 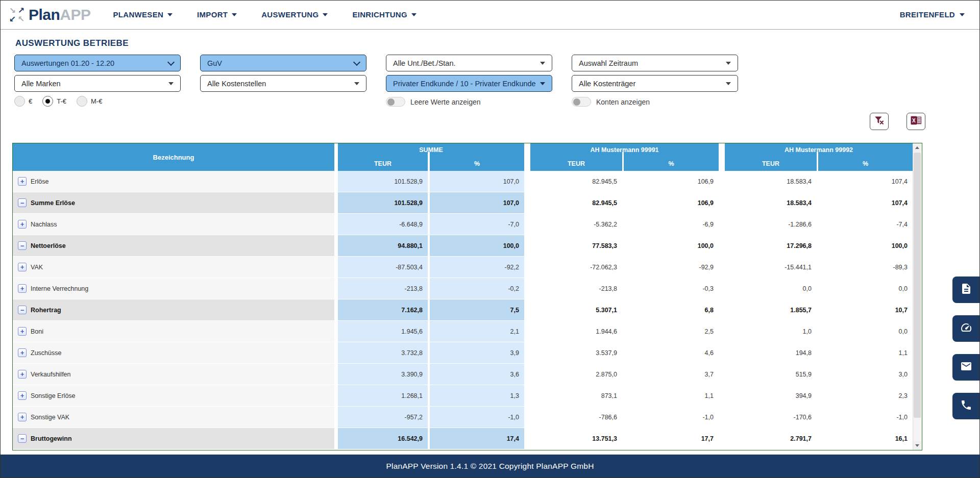 I want to click on filter-dropdown: Alle Kostenträger, so click(x=655, y=84).